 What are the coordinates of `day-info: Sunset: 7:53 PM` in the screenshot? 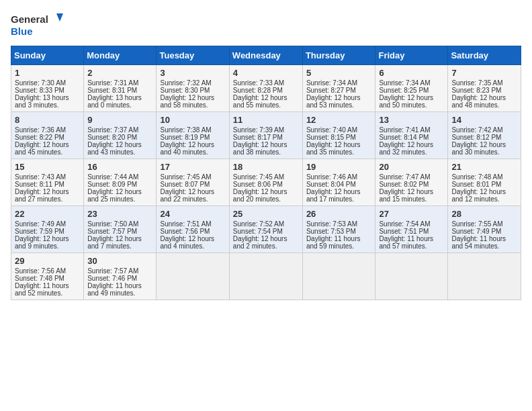 It's located at (339, 231).